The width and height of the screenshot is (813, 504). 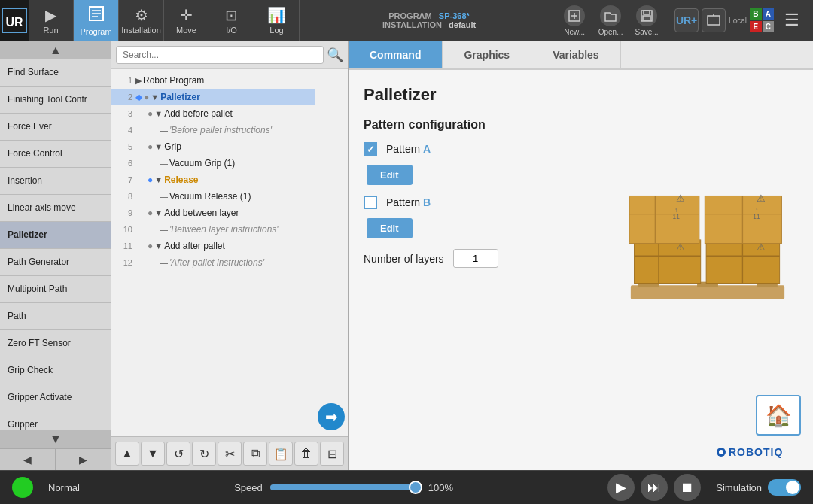 I want to click on sidebar-scroll-left: ◀, so click(x=28, y=460).